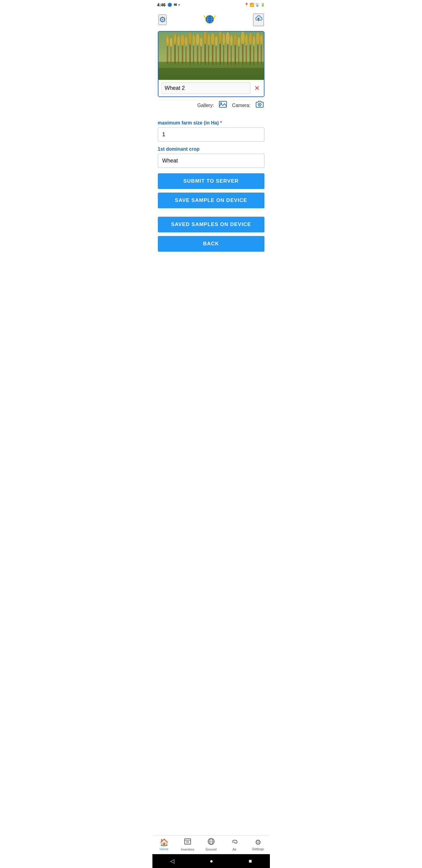  I want to click on back-button: BACK, so click(211, 244).